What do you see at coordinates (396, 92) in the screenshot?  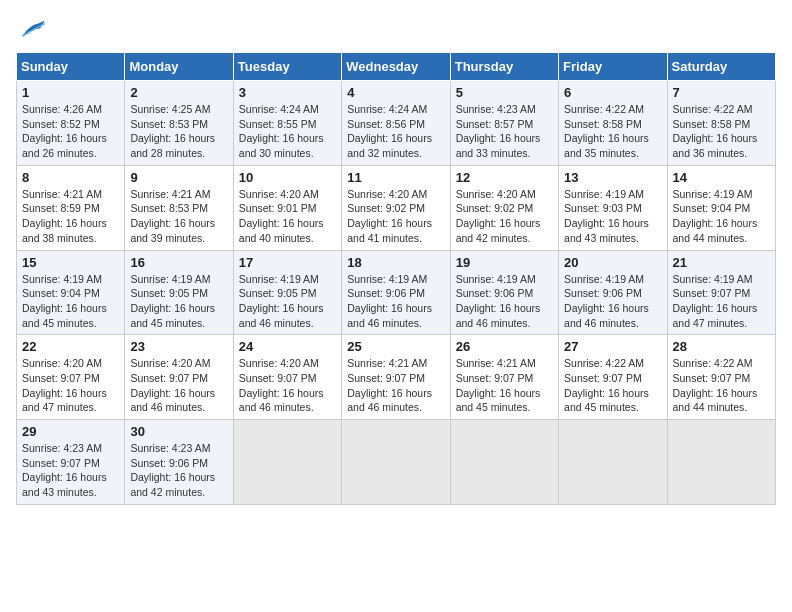 I see `day-number: 4` at bounding box center [396, 92].